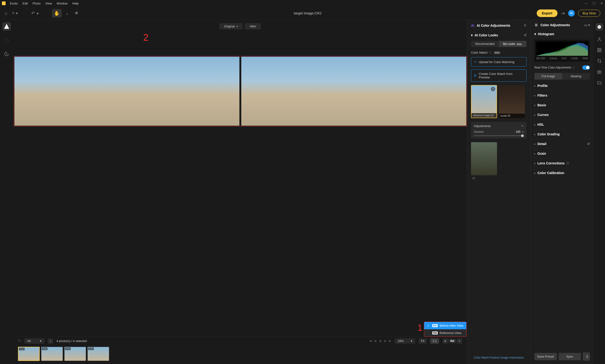 This screenshot has height=364, width=605. What do you see at coordinates (536, 25) in the screenshot?
I see `sliders-icon` at bounding box center [536, 25].